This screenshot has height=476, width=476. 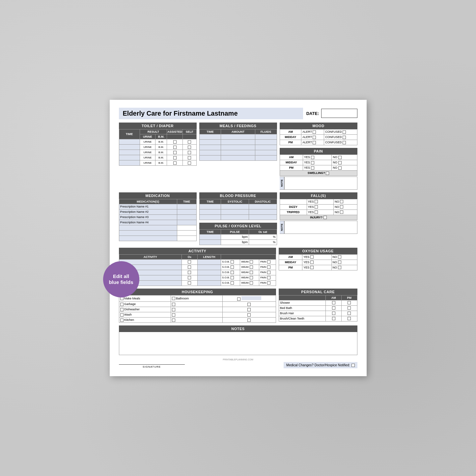 I want to click on toilet-table: TIME RESULT ASSISTED SELF URINE B.M. URI…, so click(x=158, y=148).